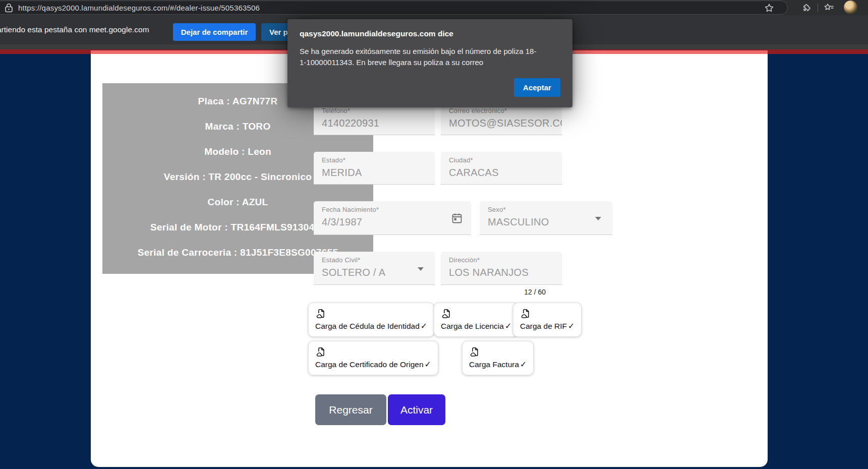 This screenshot has height=469, width=868. I want to click on activar-button: Activar, so click(417, 409).